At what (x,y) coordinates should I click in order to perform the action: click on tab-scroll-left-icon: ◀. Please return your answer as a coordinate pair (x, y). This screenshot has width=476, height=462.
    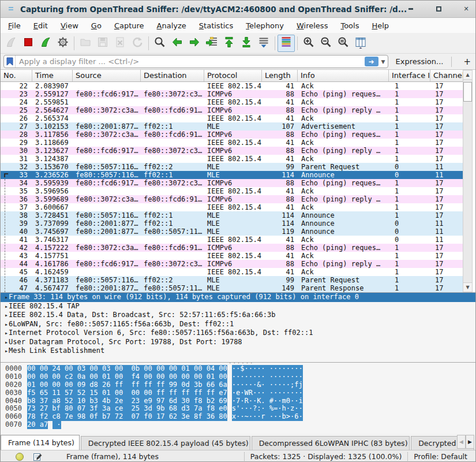
    Looking at the image, I should click on (462, 442).